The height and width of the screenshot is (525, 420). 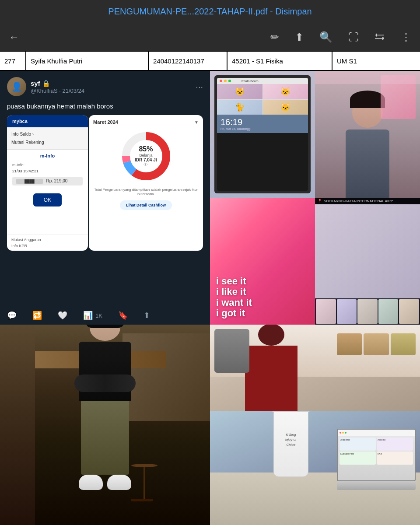 What do you see at coordinates (360, 201) in the screenshot?
I see `airport-label: SOEKARNO-HATTA INTERNATIONAL AIRP...` at bounding box center [360, 201].